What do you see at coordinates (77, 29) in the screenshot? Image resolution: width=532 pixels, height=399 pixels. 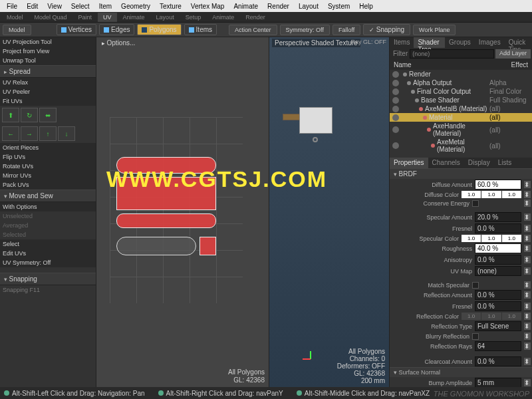 I see `vertices-mode: Vertices` at bounding box center [77, 29].